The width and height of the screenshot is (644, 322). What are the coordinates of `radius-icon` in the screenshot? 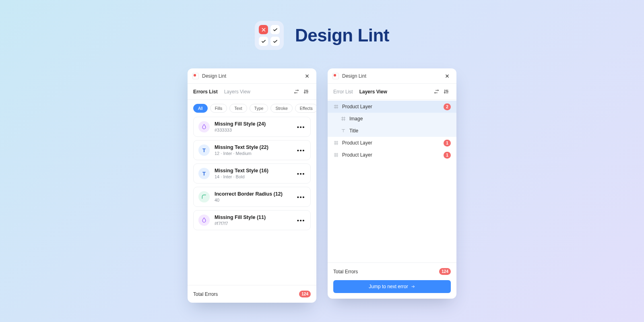 It's located at (204, 197).